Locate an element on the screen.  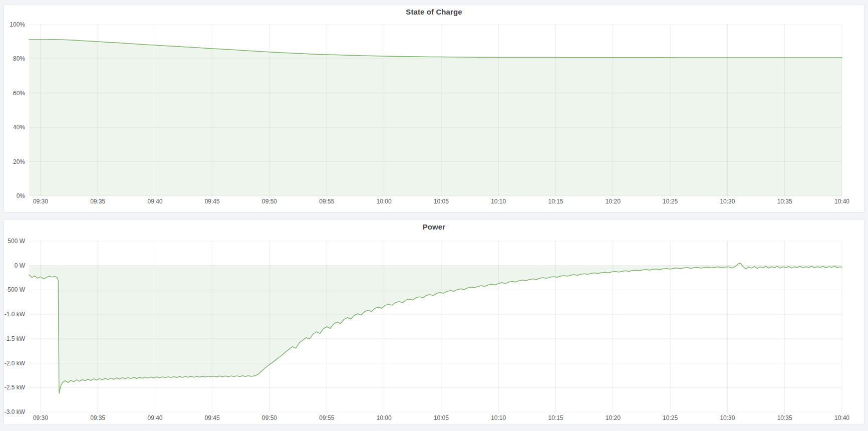
y-tick-label: 40% is located at coordinates (19, 127).